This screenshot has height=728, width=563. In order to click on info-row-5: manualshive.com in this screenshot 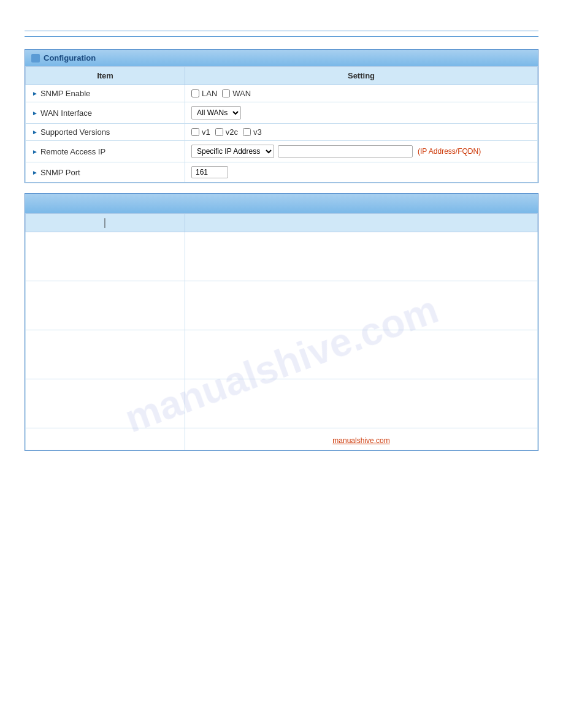, I will do `click(282, 439)`.